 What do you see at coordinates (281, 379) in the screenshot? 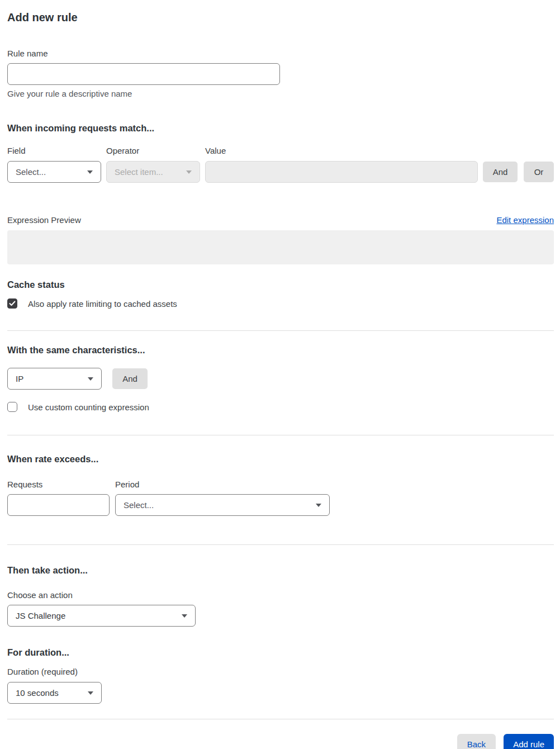
I see `characteristics-row: IP And` at bounding box center [281, 379].